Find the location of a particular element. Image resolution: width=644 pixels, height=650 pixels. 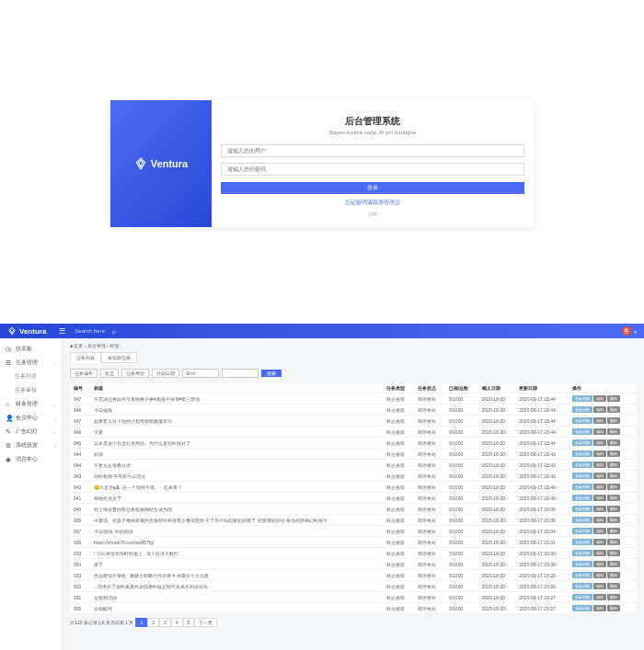

filter-keyword is located at coordinates (240, 373).